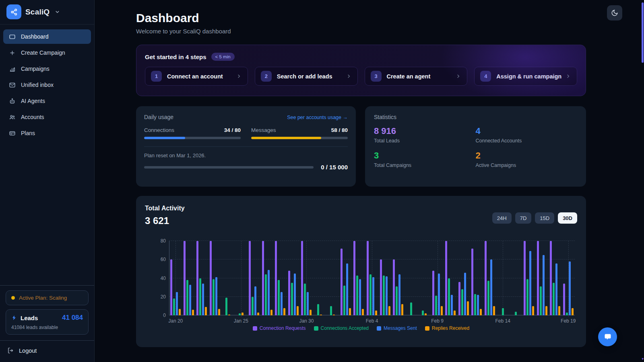  I want to click on legend-item: Connections Accepted, so click(341, 328).